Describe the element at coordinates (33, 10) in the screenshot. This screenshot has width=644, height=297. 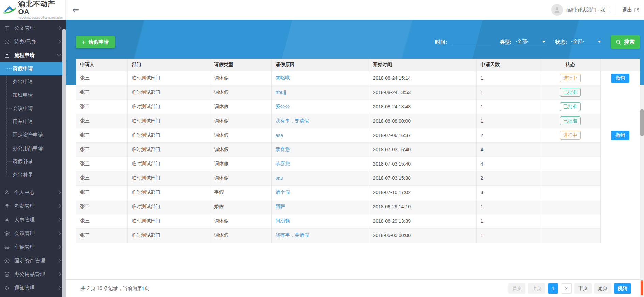
I see `app-logo: 渝北不动产OA Yubei real estate office automat…` at that location.